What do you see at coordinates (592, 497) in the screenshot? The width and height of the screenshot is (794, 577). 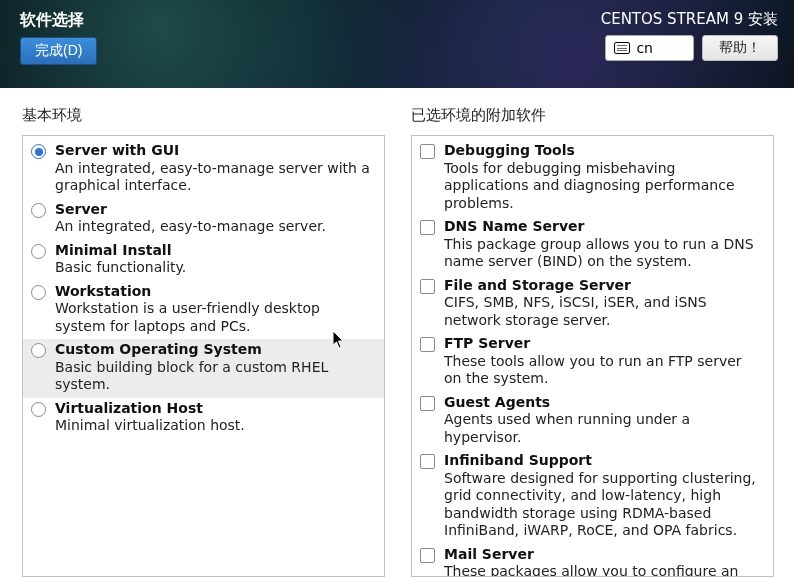 I see `addon-option-infiniband: Infiniband SupportSoftware designed for …` at bounding box center [592, 497].